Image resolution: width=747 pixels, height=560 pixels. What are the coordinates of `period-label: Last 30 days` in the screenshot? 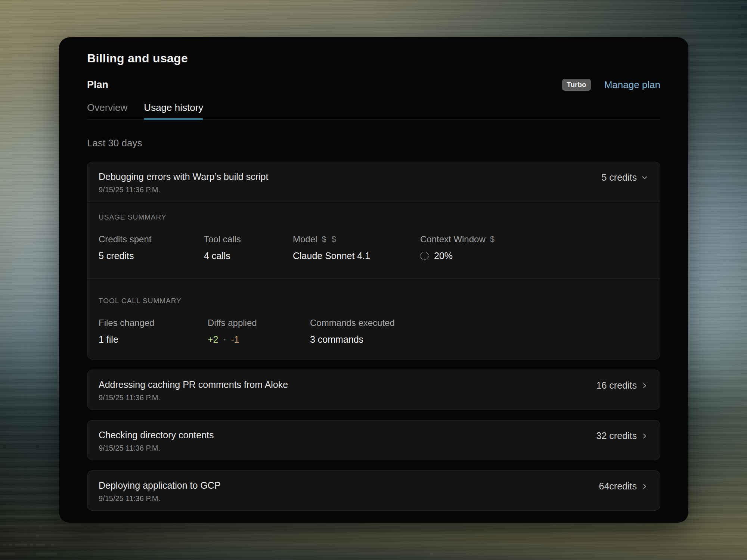 It's located at (374, 143).